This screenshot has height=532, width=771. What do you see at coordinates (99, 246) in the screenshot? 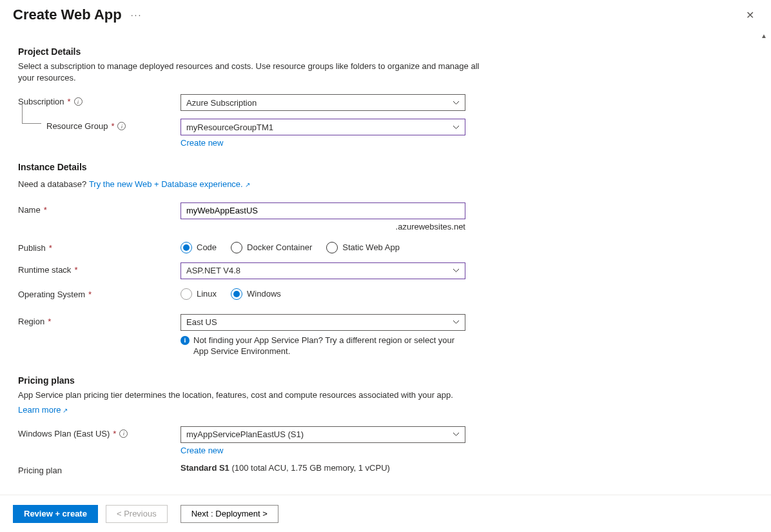
I see `publish-label: Publish *` at bounding box center [99, 246].